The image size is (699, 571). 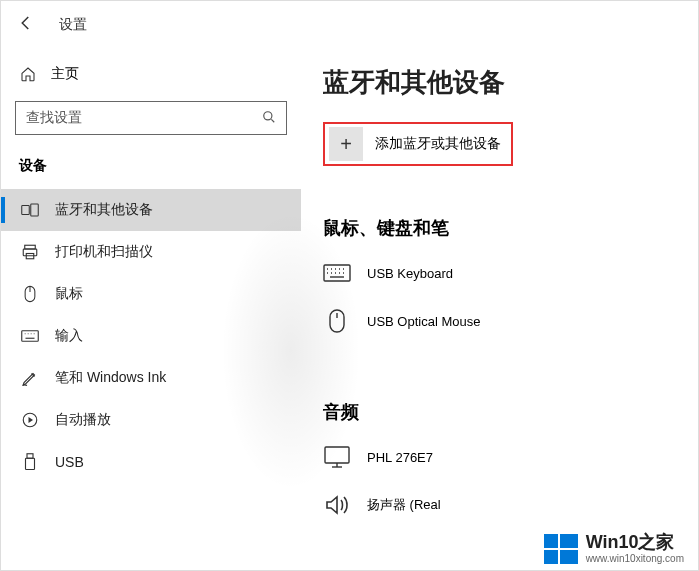 I want to click on sidebar-item-mouse: 鼠标, so click(x=151, y=294).